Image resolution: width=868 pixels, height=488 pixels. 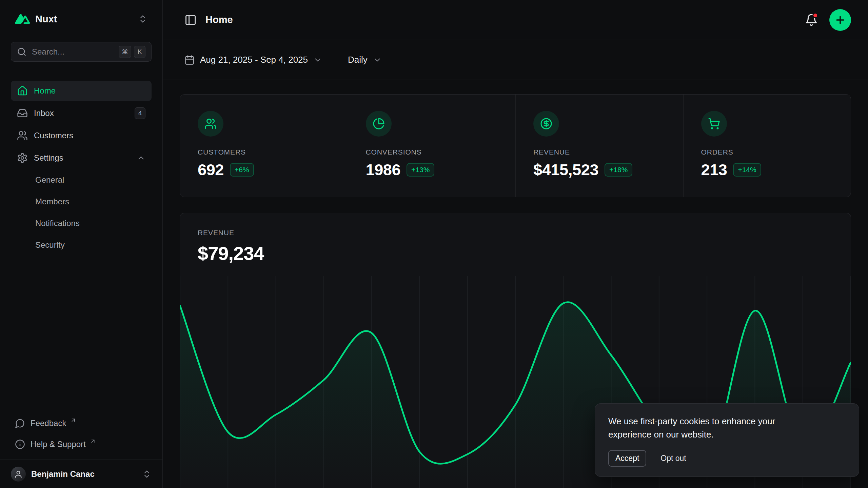 I want to click on add-button, so click(x=840, y=20).